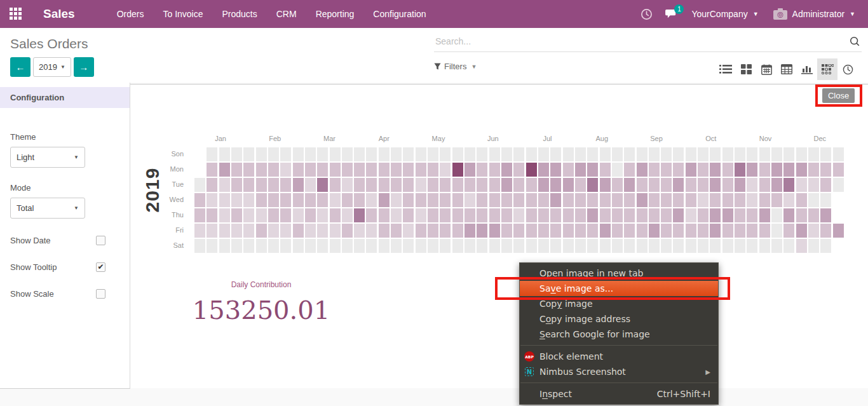 Image resolution: width=868 pixels, height=406 pixels. What do you see at coordinates (434, 14) in the screenshot?
I see `top-nav: Sales OrdersTo InvoiceProductsCRMReporti…` at bounding box center [434, 14].